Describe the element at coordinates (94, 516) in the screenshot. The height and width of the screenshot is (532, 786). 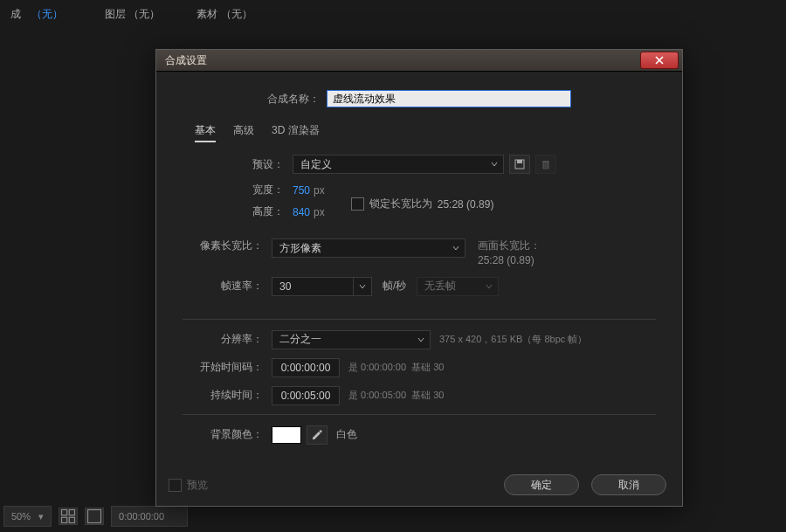
I see `bg-footer: 50% ▾ 0:00:00:00` at that location.